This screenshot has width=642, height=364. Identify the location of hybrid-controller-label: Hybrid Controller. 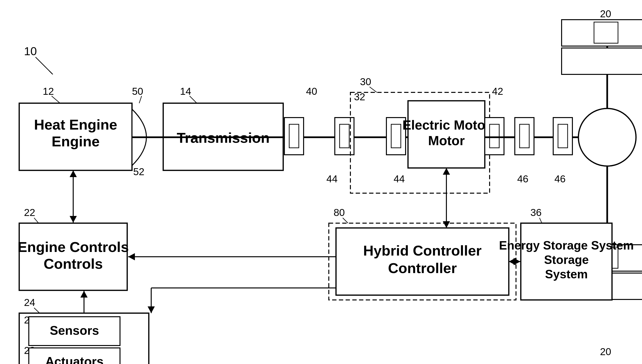
(422, 250).